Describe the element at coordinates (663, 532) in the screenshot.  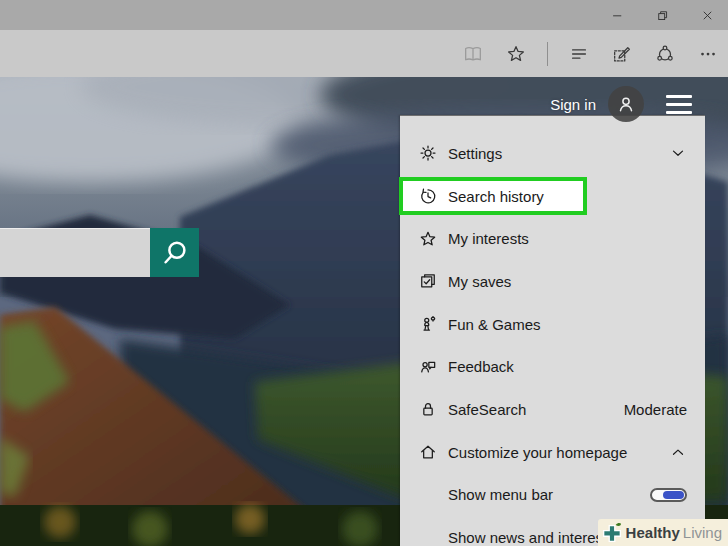
I see `healthy-living-watermark: Healthy Living` at that location.